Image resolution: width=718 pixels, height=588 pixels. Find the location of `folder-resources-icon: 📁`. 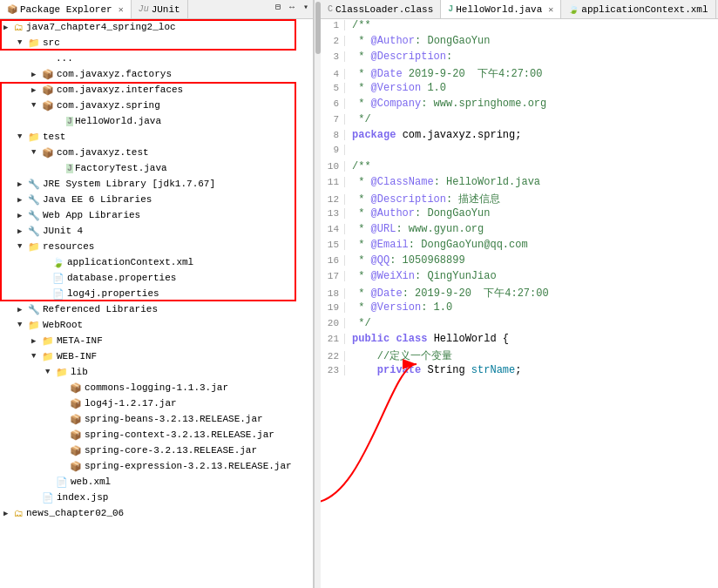

folder-resources-icon: 📁 is located at coordinates (34, 247).